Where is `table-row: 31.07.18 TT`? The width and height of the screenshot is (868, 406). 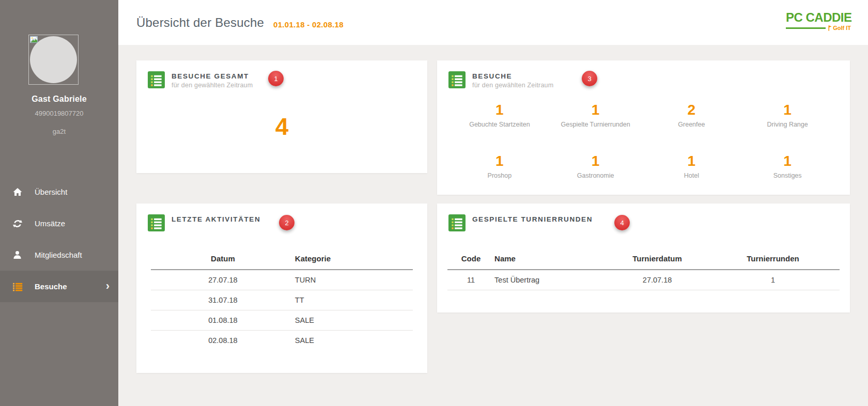
table-row: 31.07.18 TT is located at coordinates (282, 301).